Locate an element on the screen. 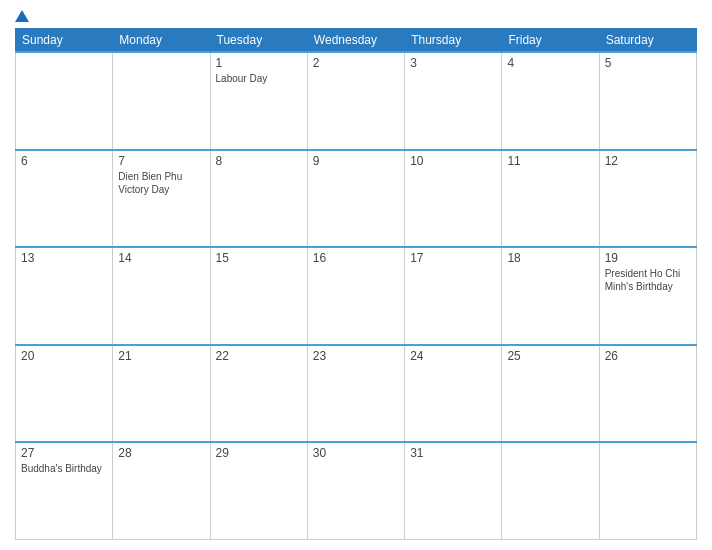 This screenshot has width=712, height=550. day-number: 28 is located at coordinates (161, 453).